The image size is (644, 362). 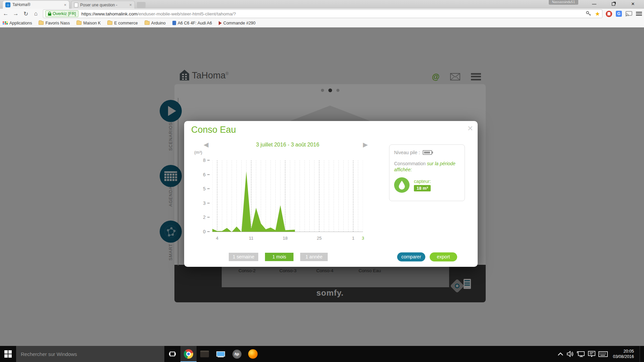 What do you see at coordinates (279, 257) in the screenshot?
I see `period-button-month: 1 mois` at bounding box center [279, 257].